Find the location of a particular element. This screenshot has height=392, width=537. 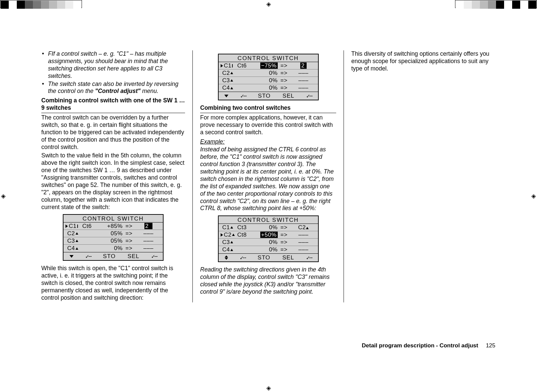

para-7: This diversity of switching options cert… is located at coordinates (423, 61).